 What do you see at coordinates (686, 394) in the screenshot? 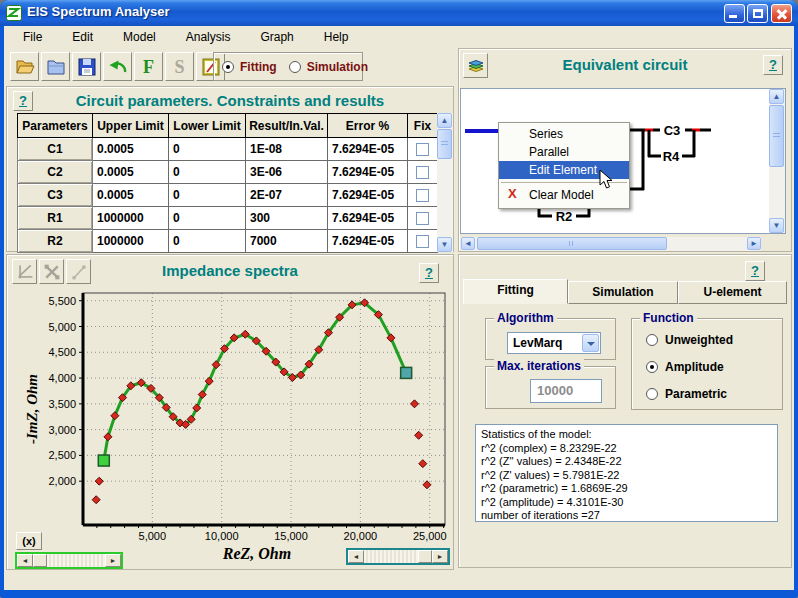
I see `parametric-option: Parametric` at bounding box center [686, 394].